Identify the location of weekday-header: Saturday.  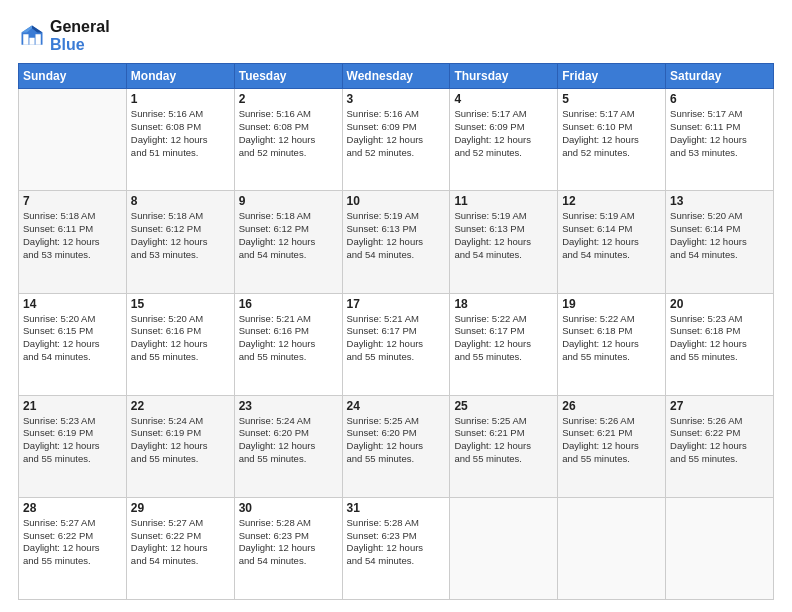
(720, 76).